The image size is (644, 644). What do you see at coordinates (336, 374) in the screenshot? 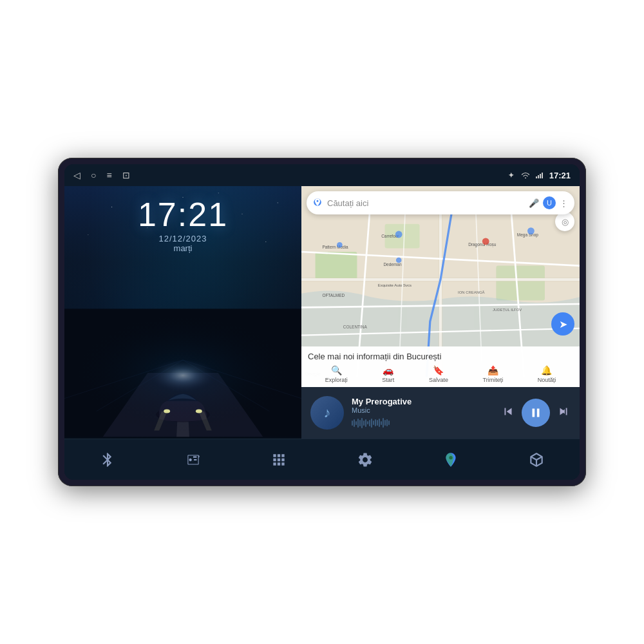
I see `map-tab-explore: 🔍 Explorați` at bounding box center [336, 374].